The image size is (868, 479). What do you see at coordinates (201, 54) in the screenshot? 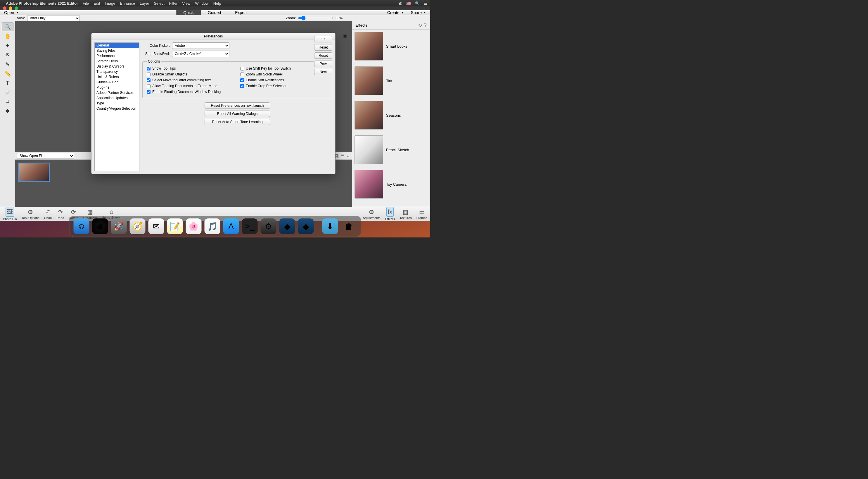
I see `step-back-fwd-dropdown: Cmd+Z / Cmd+Y` at bounding box center [201, 54].